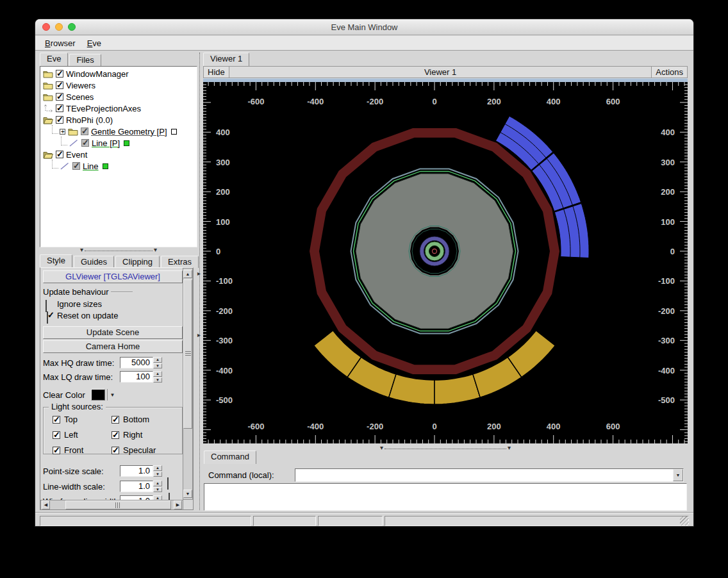  What do you see at coordinates (119, 85) in the screenshot?
I see `tree-item: Viewers` at bounding box center [119, 85].